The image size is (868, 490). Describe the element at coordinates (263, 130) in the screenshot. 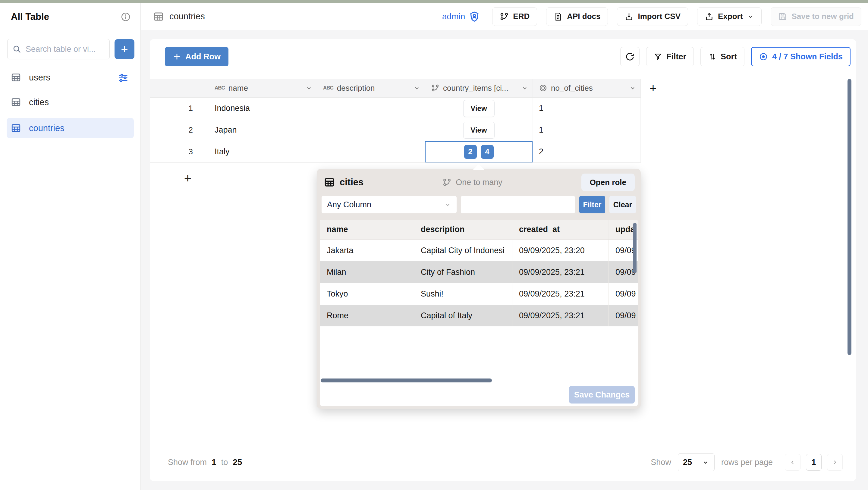

I see `cell-name: Japan` at that location.